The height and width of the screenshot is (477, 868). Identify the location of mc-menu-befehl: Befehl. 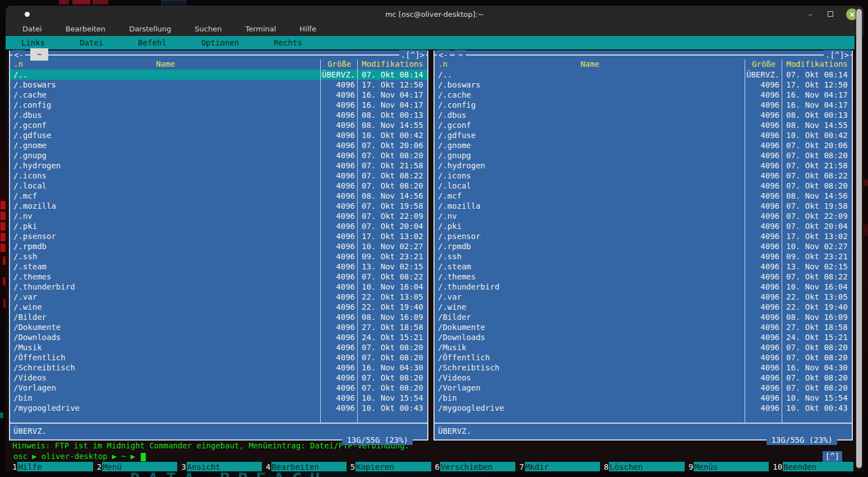
(153, 43).